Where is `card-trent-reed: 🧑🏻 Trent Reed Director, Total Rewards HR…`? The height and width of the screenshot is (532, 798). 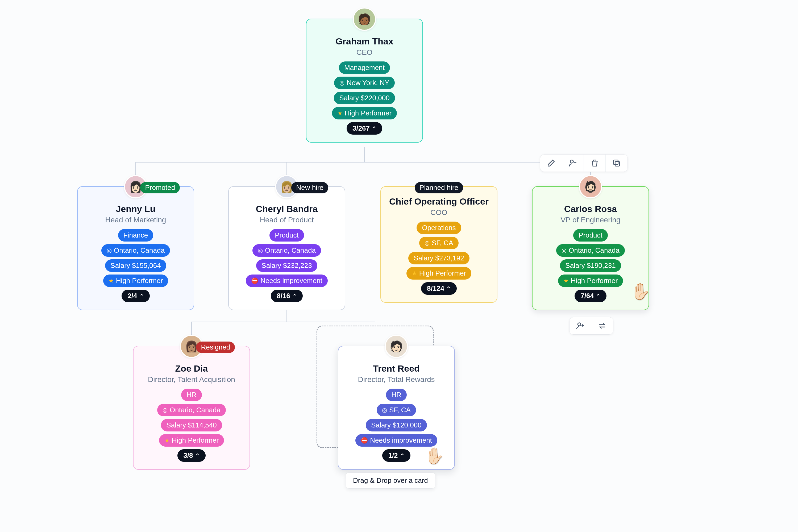
card-trent-reed: 🧑🏻 Trent Reed Director, Total Rewards HR… is located at coordinates (396, 408).